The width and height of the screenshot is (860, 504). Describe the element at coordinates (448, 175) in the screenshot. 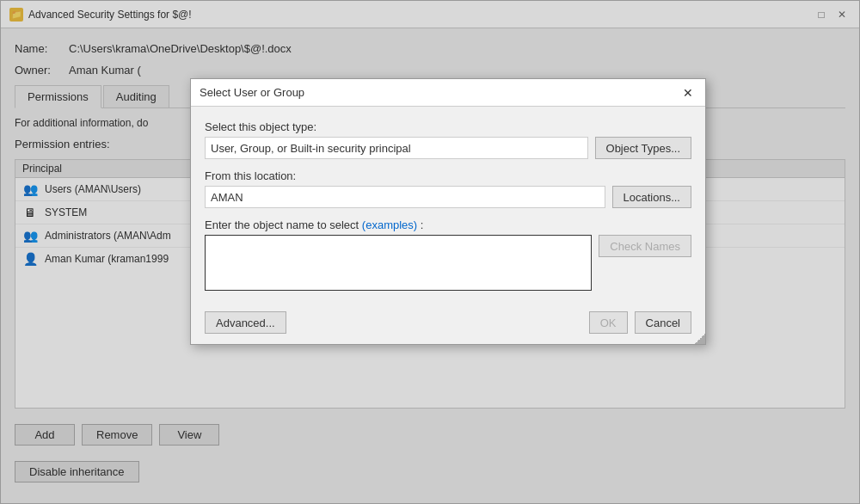

I see `location-label: From this location:` at that location.